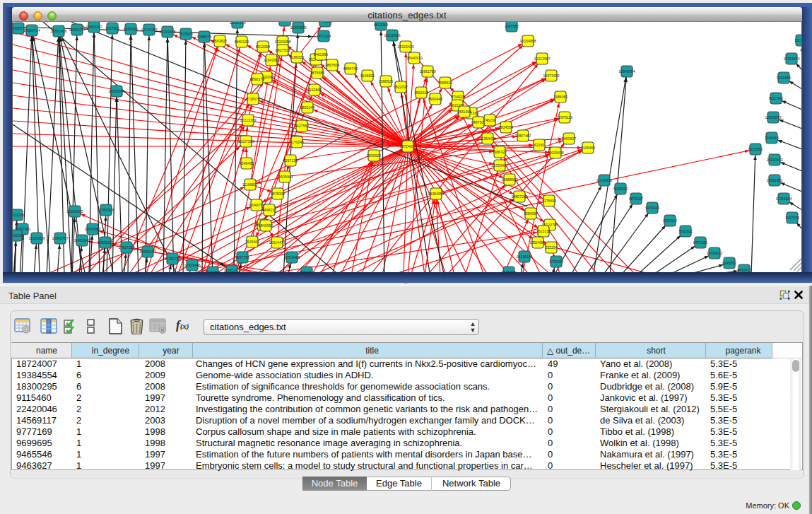  What do you see at coordinates (367, 76) in the screenshot?
I see `svg-text: 9146821` at bounding box center [367, 76].